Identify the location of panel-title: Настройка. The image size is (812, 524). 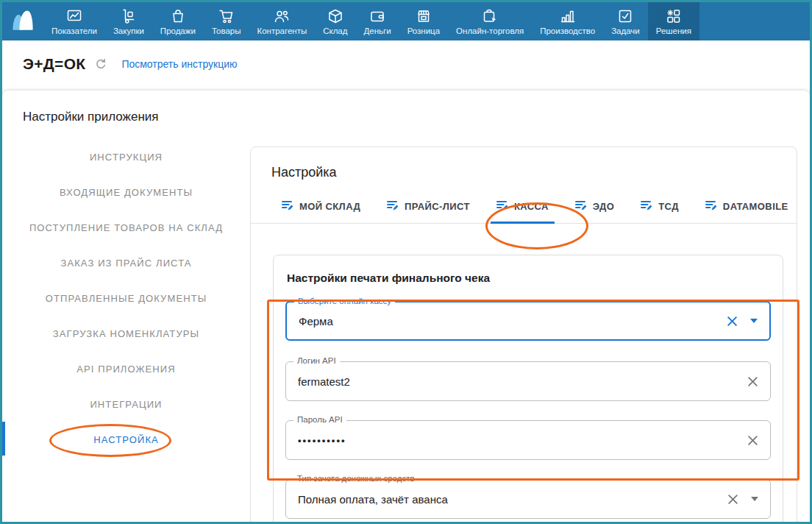
(524, 171).